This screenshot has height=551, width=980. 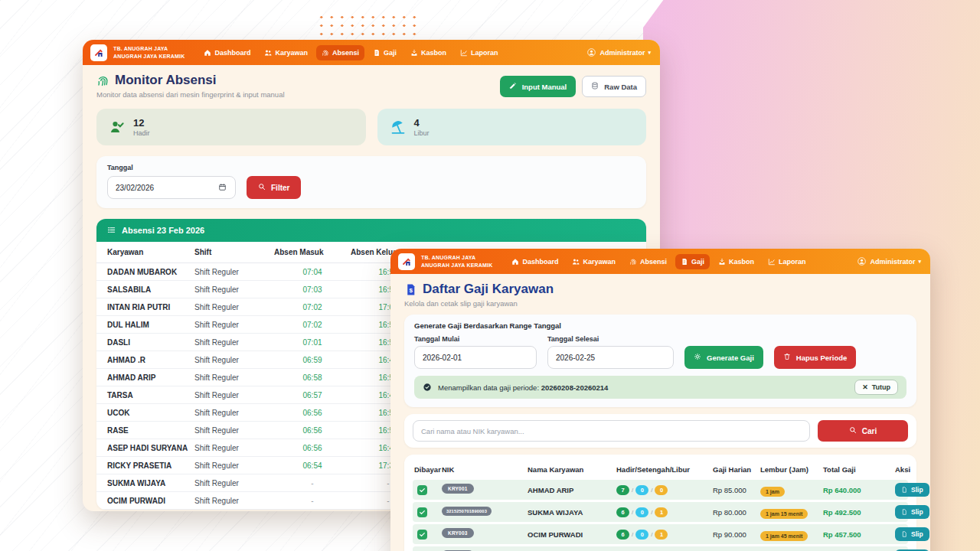 I want to click on user-icon, so click(x=592, y=53).